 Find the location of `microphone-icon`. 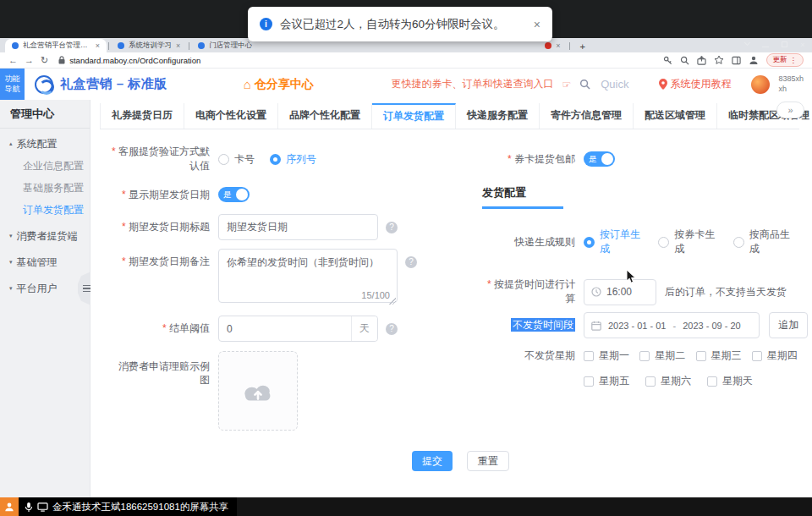

microphone-icon is located at coordinates (29, 508).